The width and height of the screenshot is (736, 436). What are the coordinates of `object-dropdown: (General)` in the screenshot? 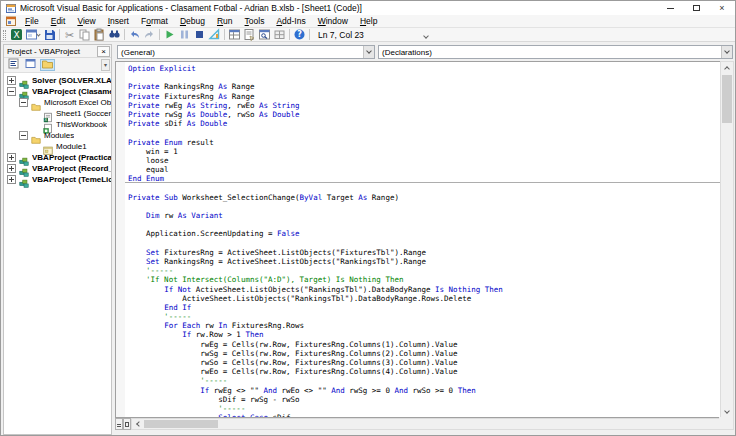 It's located at (246, 52).